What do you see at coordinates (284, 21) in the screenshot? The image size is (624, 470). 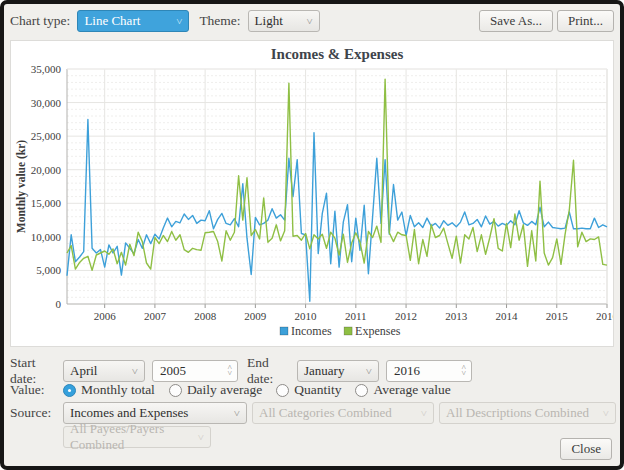 I see `theme-select: Light ˅` at bounding box center [284, 21].